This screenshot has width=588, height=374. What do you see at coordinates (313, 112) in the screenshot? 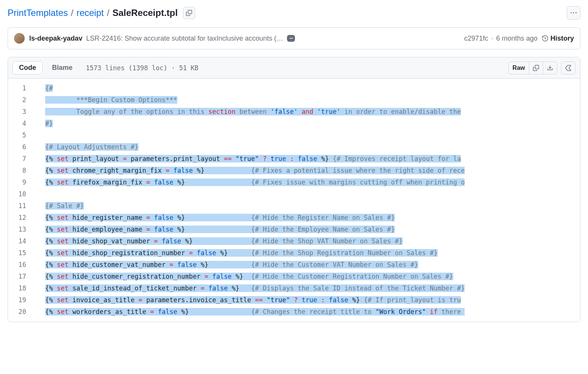
I see `code-line: Toggle any of the options in this sectio…` at bounding box center [313, 112].